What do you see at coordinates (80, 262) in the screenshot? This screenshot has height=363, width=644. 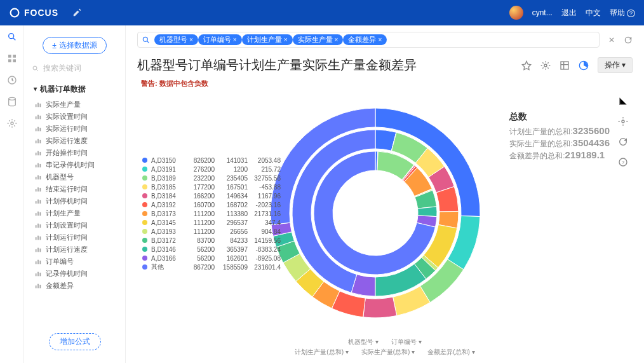 I see `tree-item: 订单编号` at bounding box center [80, 262].